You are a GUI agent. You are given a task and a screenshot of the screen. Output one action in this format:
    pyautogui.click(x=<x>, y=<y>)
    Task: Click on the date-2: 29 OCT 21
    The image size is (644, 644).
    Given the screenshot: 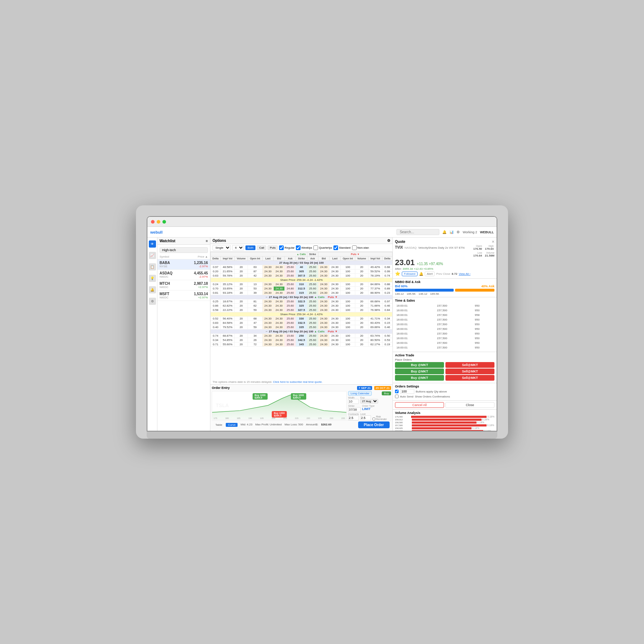 What is the action you would take?
    pyautogui.click(x=383, y=388)
    